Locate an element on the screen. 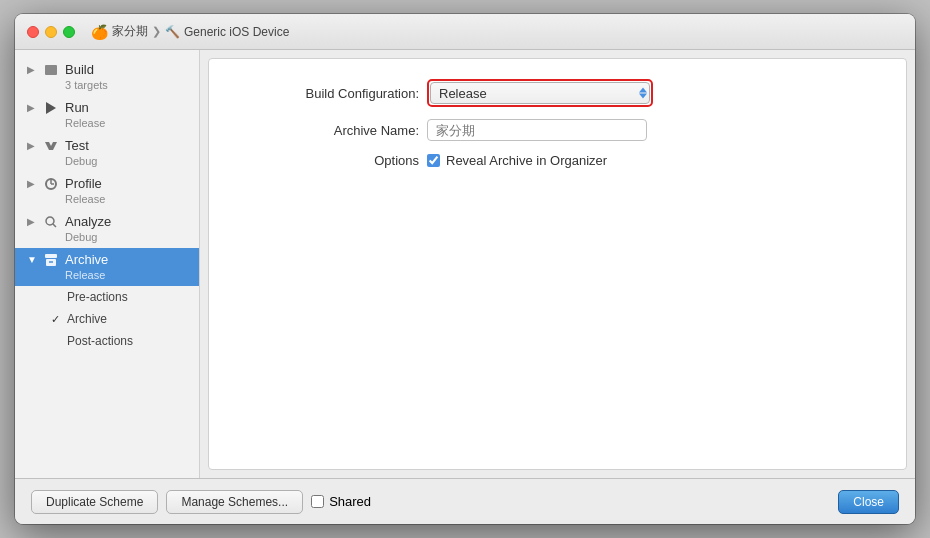 Image resolution: width=930 pixels, height=538 pixels. archive-icon is located at coordinates (51, 260).